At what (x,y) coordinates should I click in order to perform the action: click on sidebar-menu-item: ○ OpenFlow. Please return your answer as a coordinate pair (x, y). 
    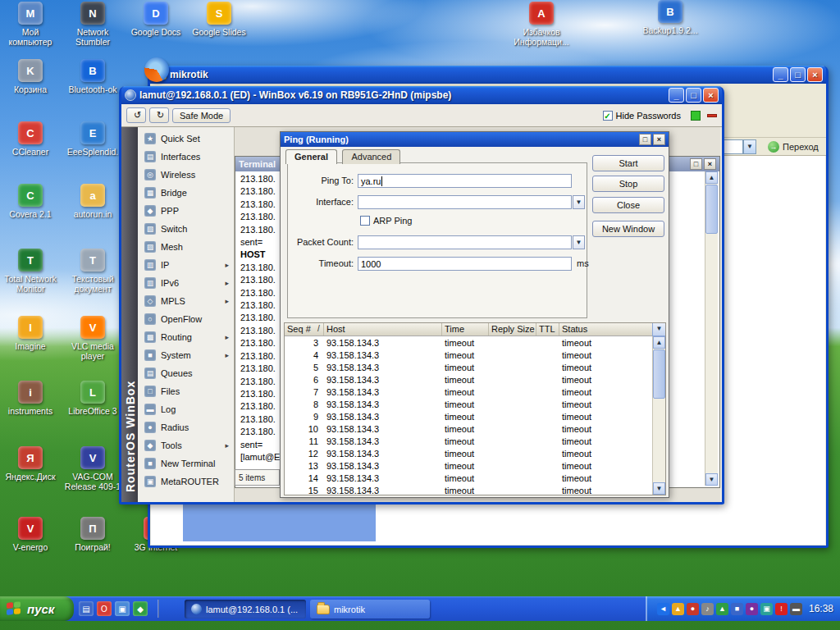
    Looking at the image, I should click on (185, 319).